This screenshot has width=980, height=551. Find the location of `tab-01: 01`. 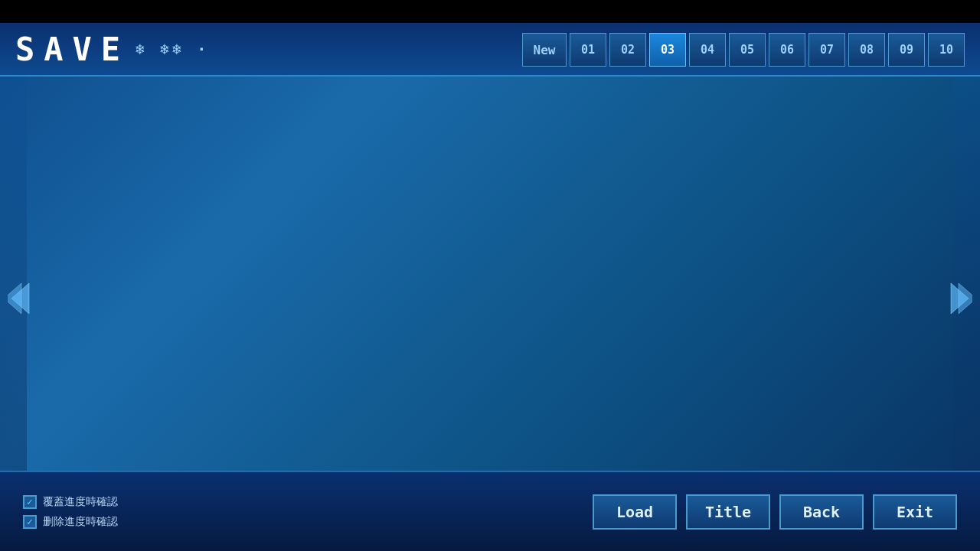

tab-01: 01 is located at coordinates (588, 50).